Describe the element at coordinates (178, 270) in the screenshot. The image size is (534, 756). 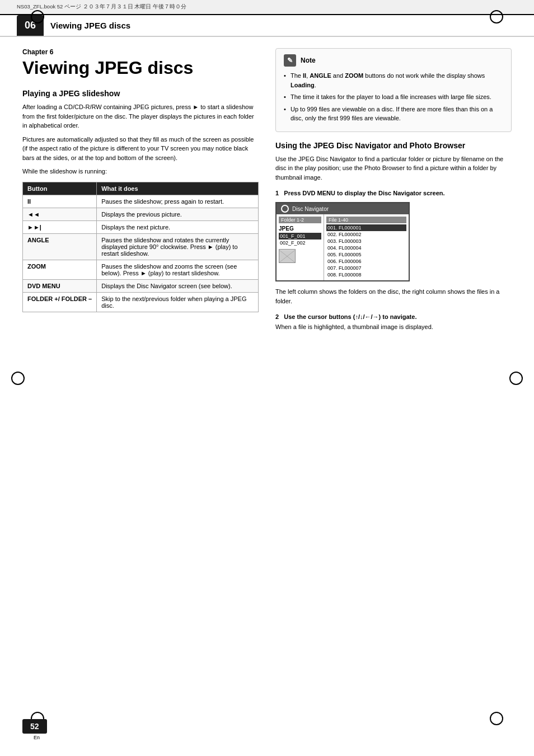
I see `table-cell-desc: Pauses the slideshow and zooms the scree…` at that location.